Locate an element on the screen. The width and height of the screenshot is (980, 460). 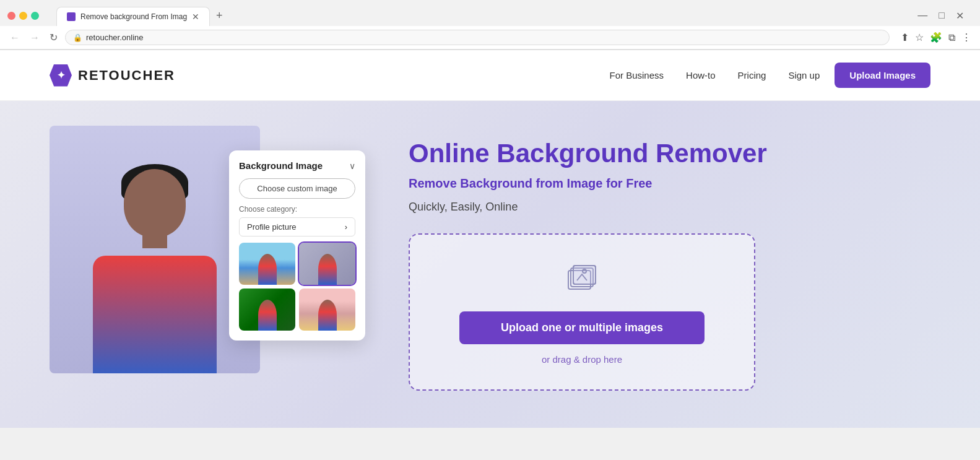
browser-chrome: Remove background From Imag ✕ + — □ ✕ ← … is located at coordinates (490, 25).